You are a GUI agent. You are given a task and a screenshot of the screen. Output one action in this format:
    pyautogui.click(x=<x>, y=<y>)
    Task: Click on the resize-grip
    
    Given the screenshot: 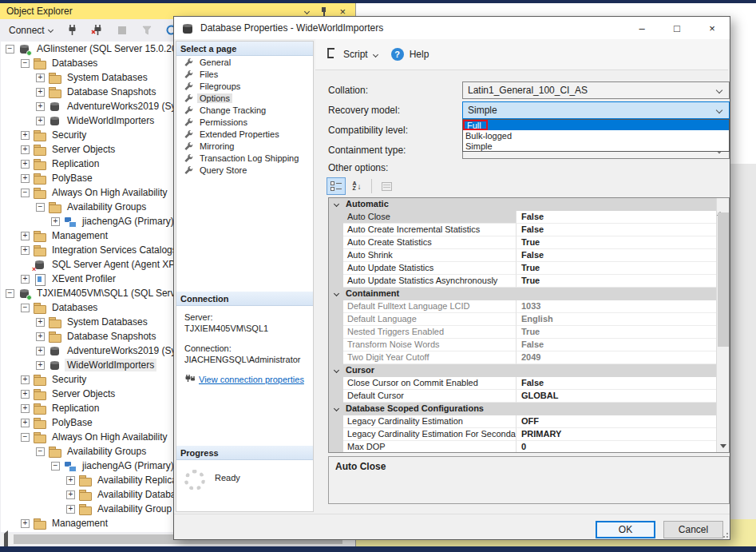 What is the action you would take?
    pyautogui.click(x=724, y=534)
    